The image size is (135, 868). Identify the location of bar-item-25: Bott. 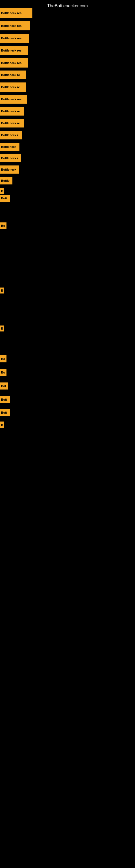
(5, 412).